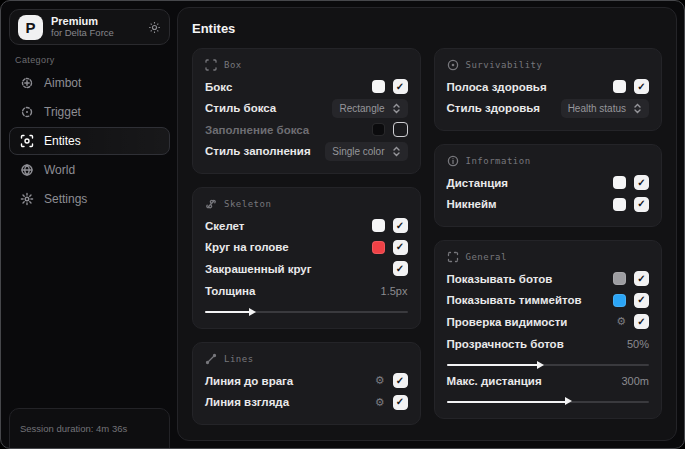 The width and height of the screenshot is (685, 449). I want to click on setting-row: Полоса здоровья, so click(548, 87).